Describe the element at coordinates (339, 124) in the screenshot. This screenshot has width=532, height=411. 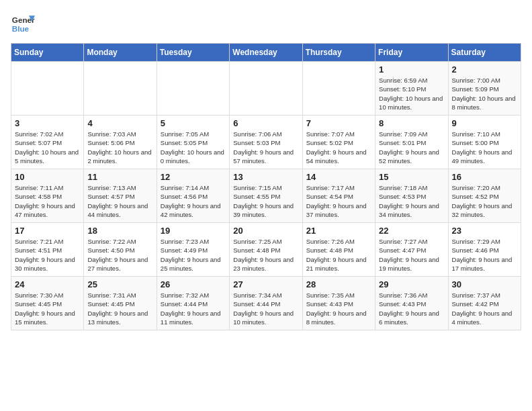
I see `day-number: 7` at that location.